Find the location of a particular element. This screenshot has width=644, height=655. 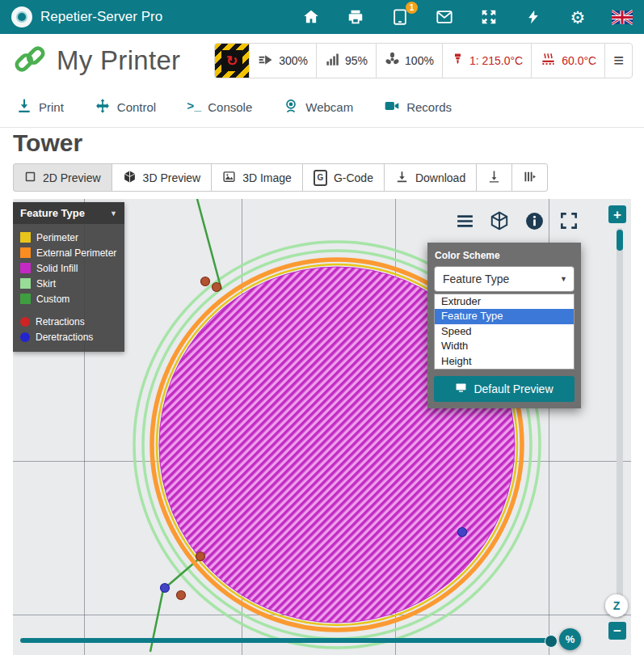

legend-label: Skirt is located at coordinates (46, 284).